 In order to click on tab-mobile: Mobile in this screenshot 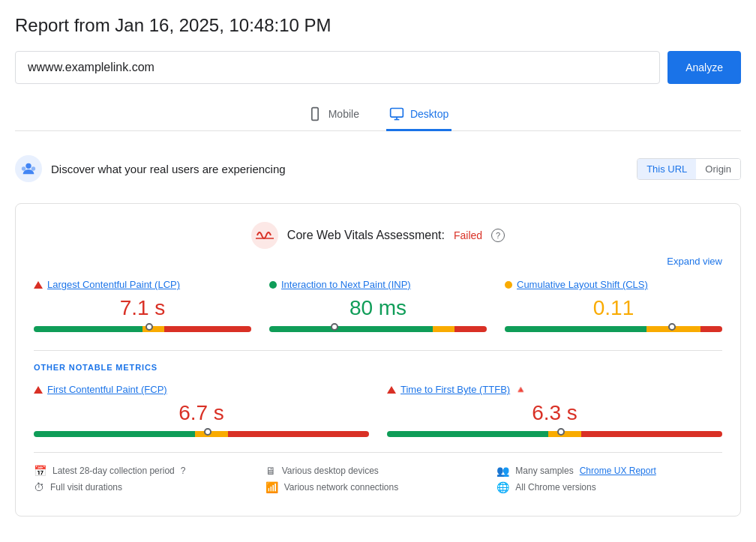, I will do `click(333, 115)`.